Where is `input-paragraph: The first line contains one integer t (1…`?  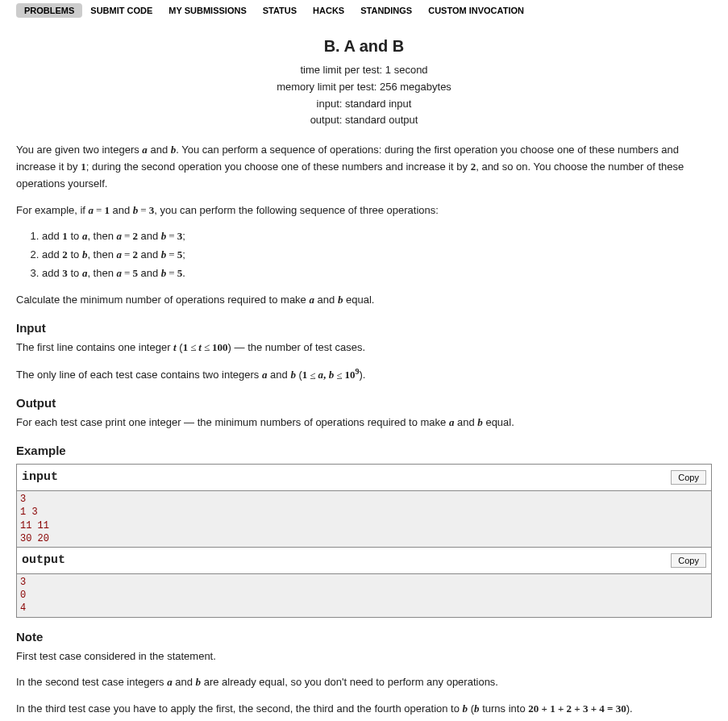 input-paragraph: The first line contains one integer t (1… is located at coordinates (364, 348).